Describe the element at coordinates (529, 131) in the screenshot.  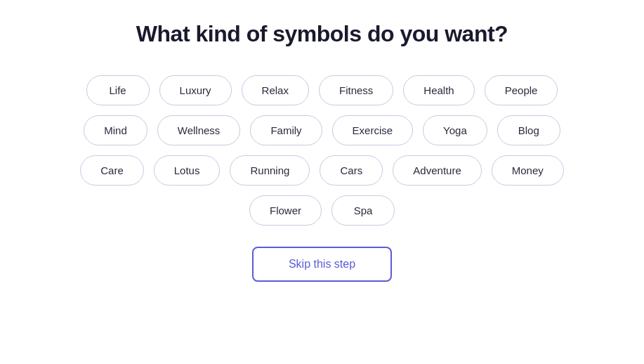
I see `chip-blog: Blog` at that location.